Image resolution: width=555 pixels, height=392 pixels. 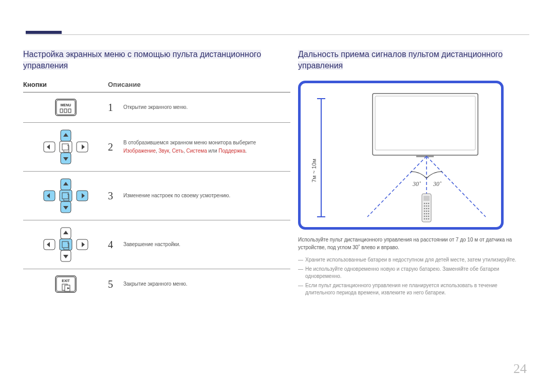 What do you see at coordinates (66, 284) in the screenshot?
I see `button-icon-exit: EXIT` at bounding box center [66, 284].